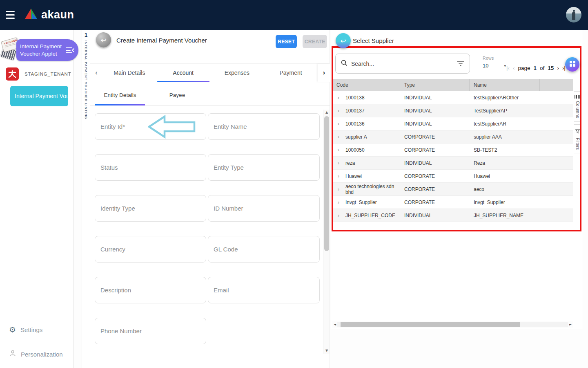  I want to click on supplier-row: › Invgt_Supplier CORPORATE Invgt_Supplie…, so click(452, 202).